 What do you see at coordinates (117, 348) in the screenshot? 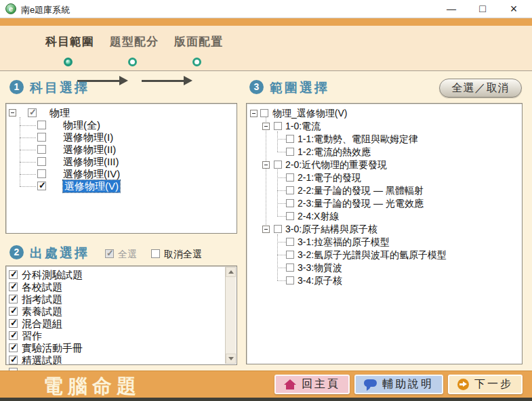
I see `list-item: 實驗活動手冊` at bounding box center [117, 348].